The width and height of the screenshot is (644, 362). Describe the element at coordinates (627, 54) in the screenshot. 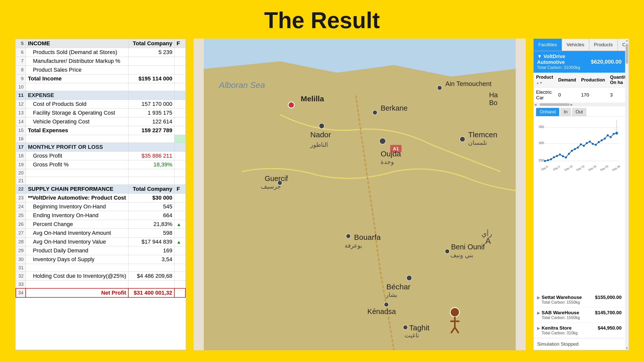

I see `scrollbar-thumb` at that location.